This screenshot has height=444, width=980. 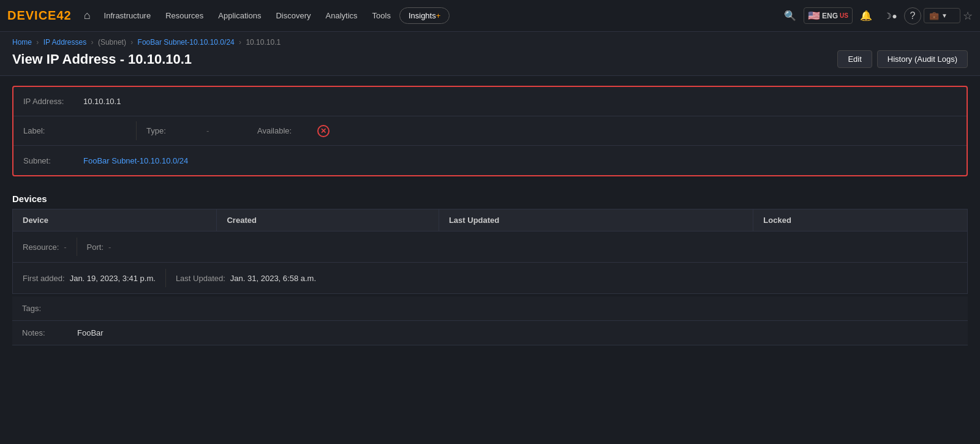 What do you see at coordinates (186, 42) in the screenshot?
I see `breadcrumb-subnet-name: FooBar Subnet-10.10.10.0/24` at bounding box center [186, 42].